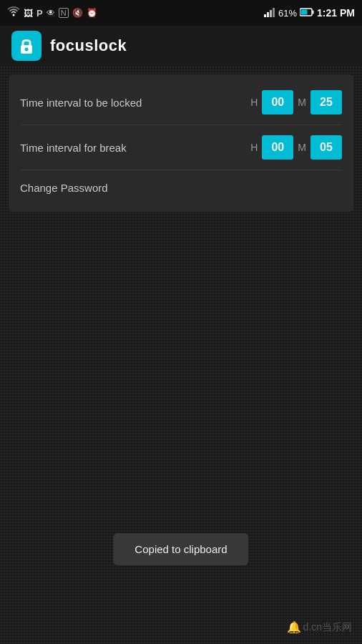 This screenshot has width=362, height=644. What do you see at coordinates (181, 188) in the screenshot?
I see `change-password-row: Change Password` at bounding box center [181, 188].